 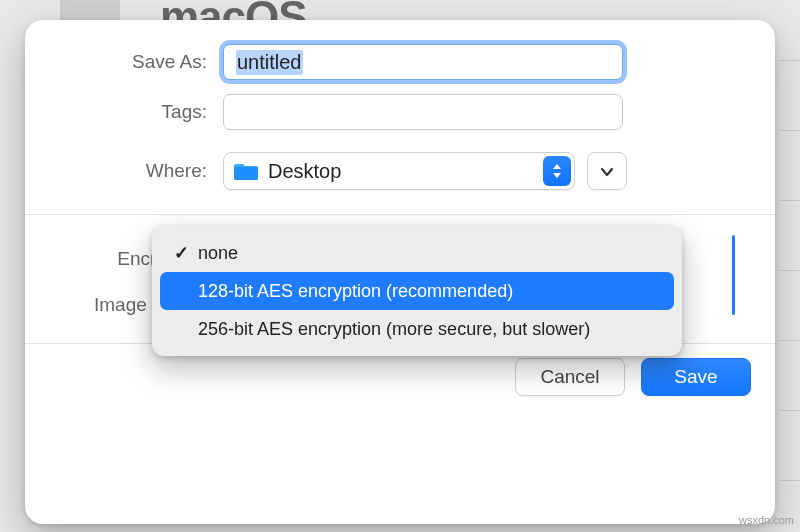 What do you see at coordinates (143, 112) in the screenshot?
I see `tags-label: Tags:` at bounding box center [143, 112].